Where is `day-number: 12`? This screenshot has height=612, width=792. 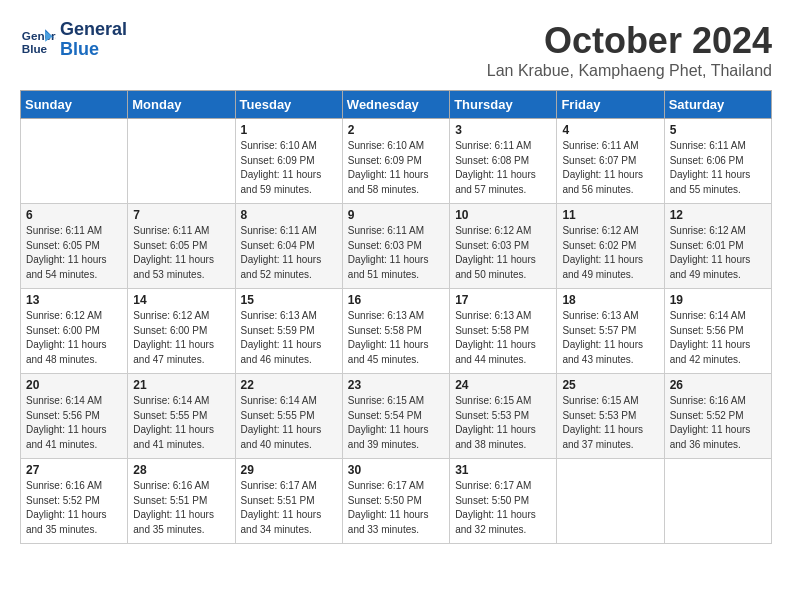
day-number: 12 is located at coordinates (718, 215).